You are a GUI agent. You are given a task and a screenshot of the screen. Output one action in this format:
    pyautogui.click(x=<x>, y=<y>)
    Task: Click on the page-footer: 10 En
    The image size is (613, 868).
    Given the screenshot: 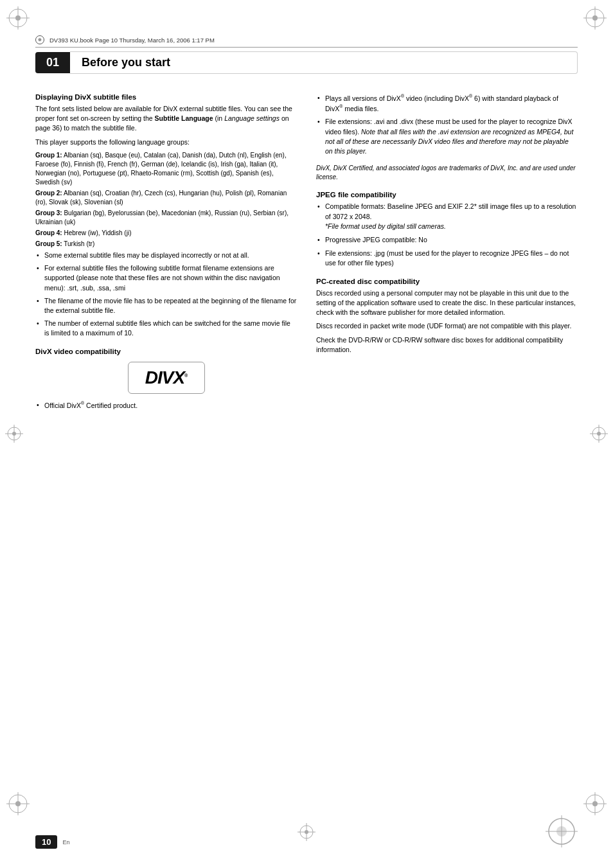 What is the action you would take?
    pyautogui.click(x=53, y=842)
    